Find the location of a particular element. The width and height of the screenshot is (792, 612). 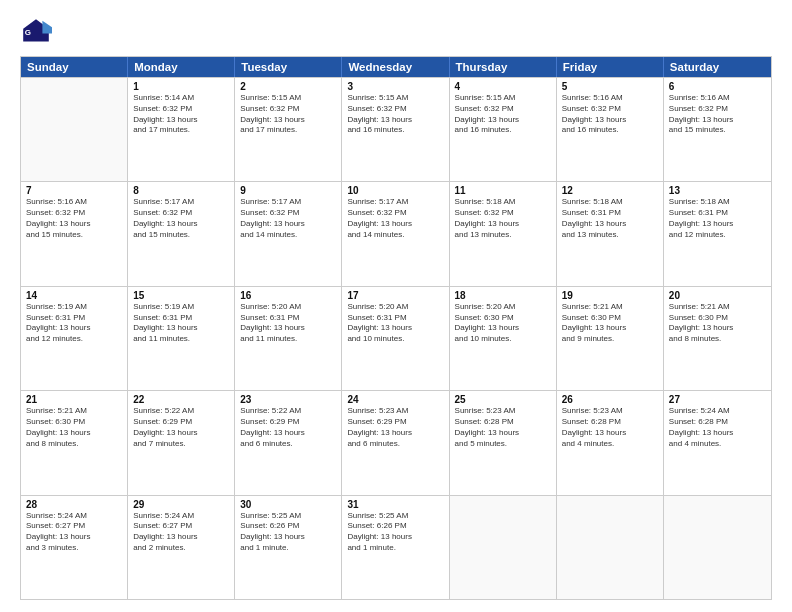

cell-line: Sunrise: 5:24 AM is located at coordinates (181, 516).